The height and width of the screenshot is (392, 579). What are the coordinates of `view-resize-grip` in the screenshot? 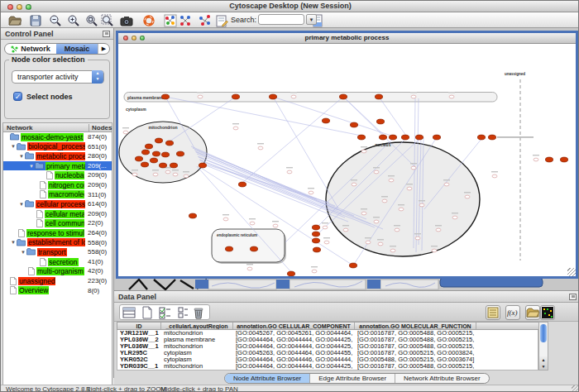 It's located at (572, 272).